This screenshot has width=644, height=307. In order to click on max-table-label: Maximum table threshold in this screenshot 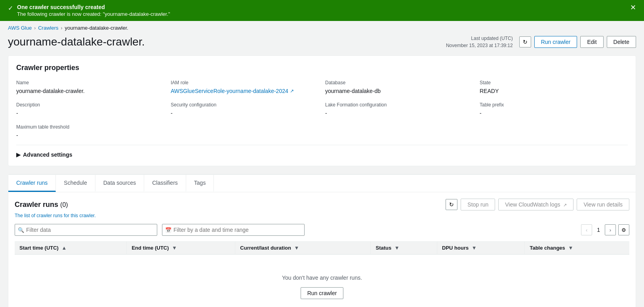, I will do `click(90, 127)`.